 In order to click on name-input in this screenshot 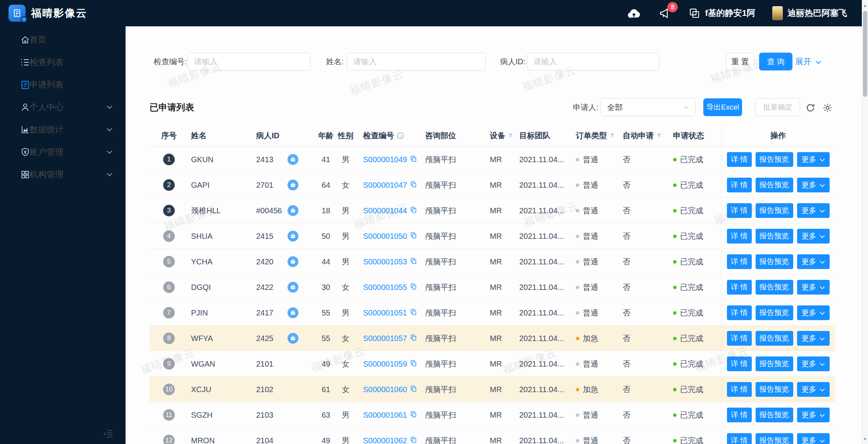, I will do `click(416, 62)`.